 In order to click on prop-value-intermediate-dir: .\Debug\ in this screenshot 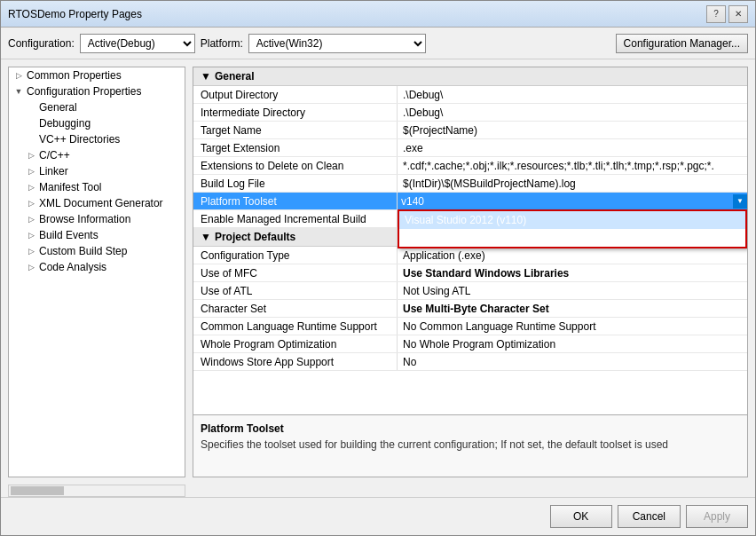, I will do `click(572, 112)`.